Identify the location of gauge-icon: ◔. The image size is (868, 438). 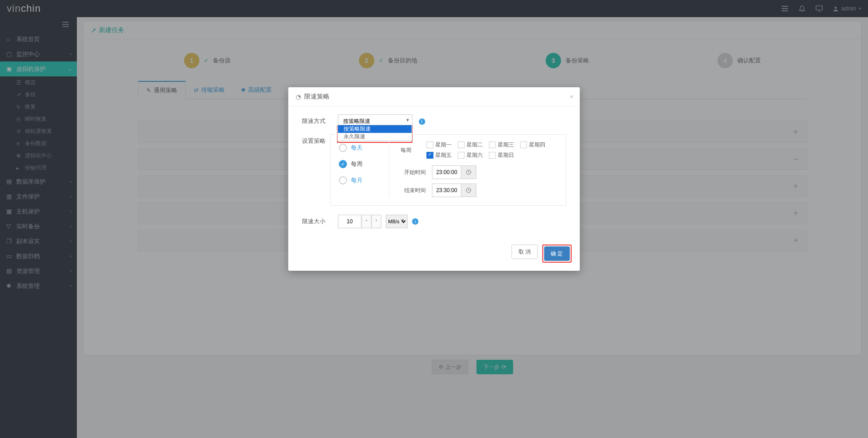
(298, 97).